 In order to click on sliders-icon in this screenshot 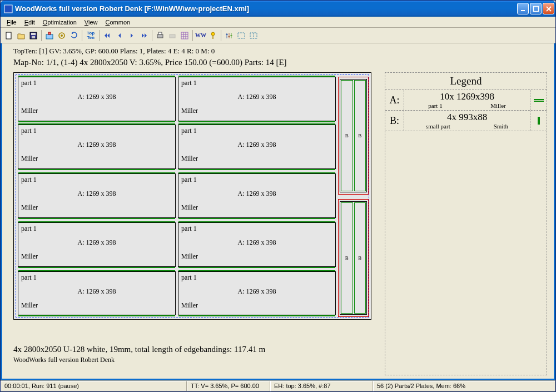, I will do `click(229, 36)`.